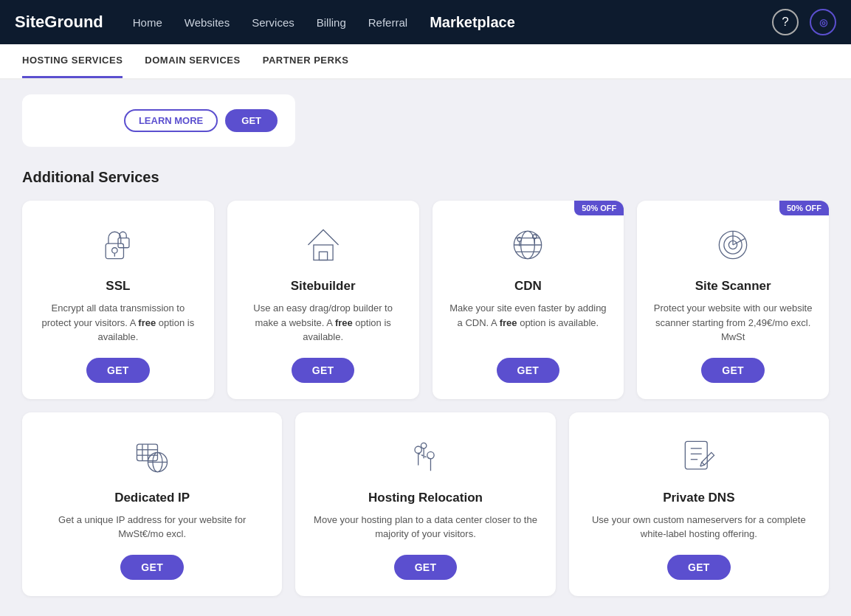 Image resolution: width=851 pixels, height=616 pixels. What do you see at coordinates (331, 22) in the screenshot?
I see `nav-billing: Billing` at bounding box center [331, 22].